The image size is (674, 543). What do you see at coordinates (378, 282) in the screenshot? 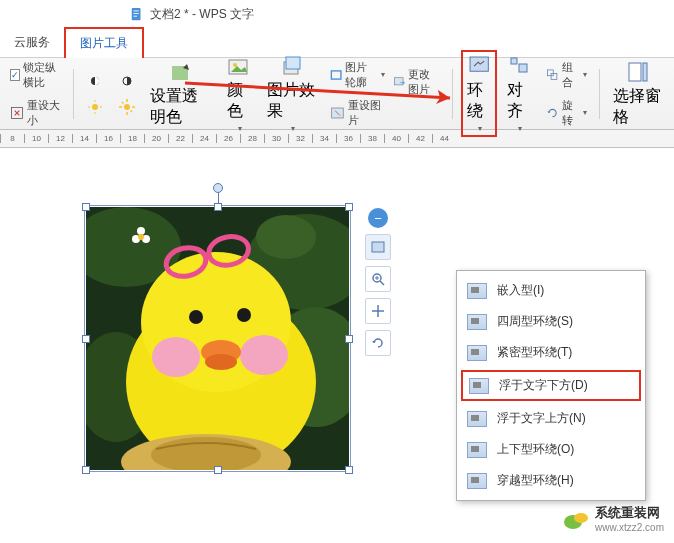
I see `image-float-toolbar: −` at bounding box center [378, 282].